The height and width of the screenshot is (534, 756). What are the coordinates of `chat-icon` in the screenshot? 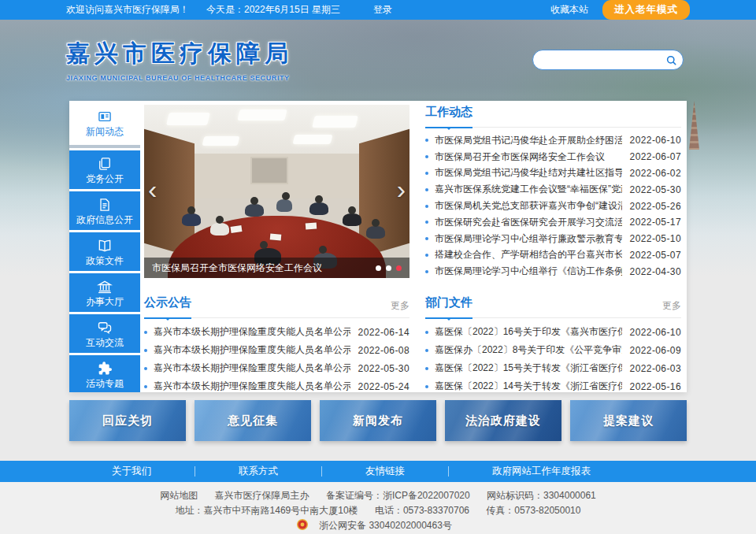 It's located at (105, 328).